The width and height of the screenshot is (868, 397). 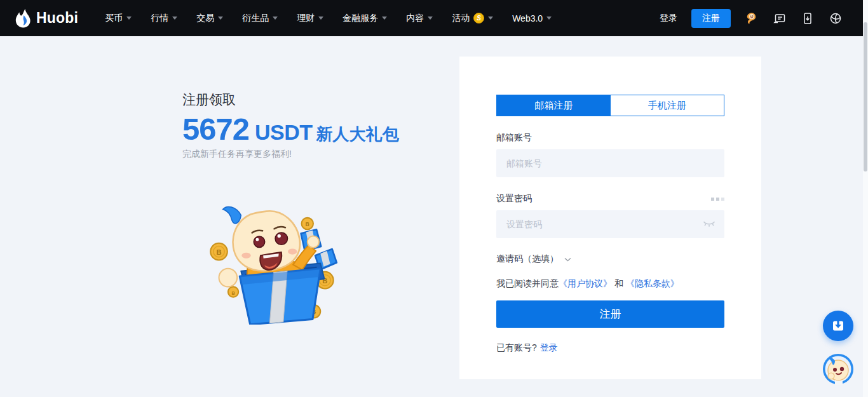 What do you see at coordinates (838, 326) in the screenshot?
I see `download-icon` at bounding box center [838, 326].